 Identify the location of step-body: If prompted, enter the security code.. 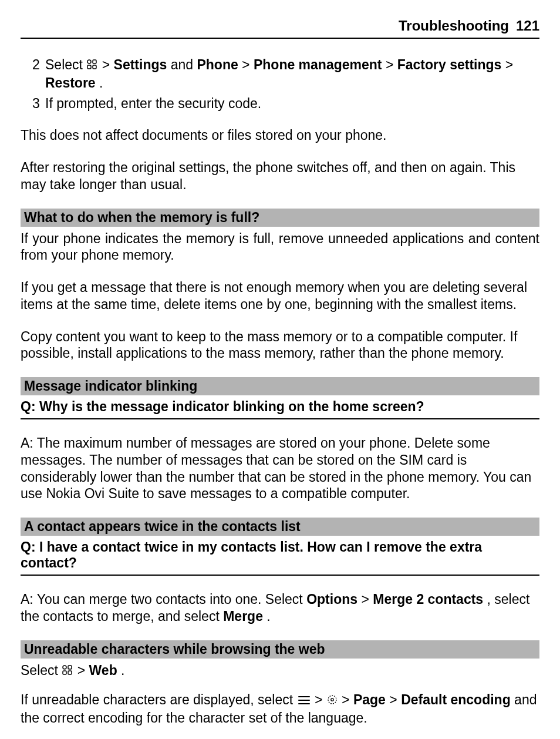
(292, 103).